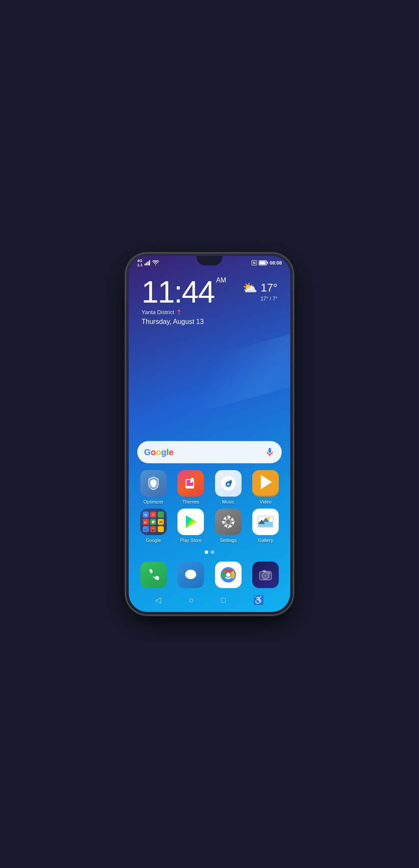 The width and height of the screenshot is (419, 868). I want to click on themes-icon, so click(191, 483).